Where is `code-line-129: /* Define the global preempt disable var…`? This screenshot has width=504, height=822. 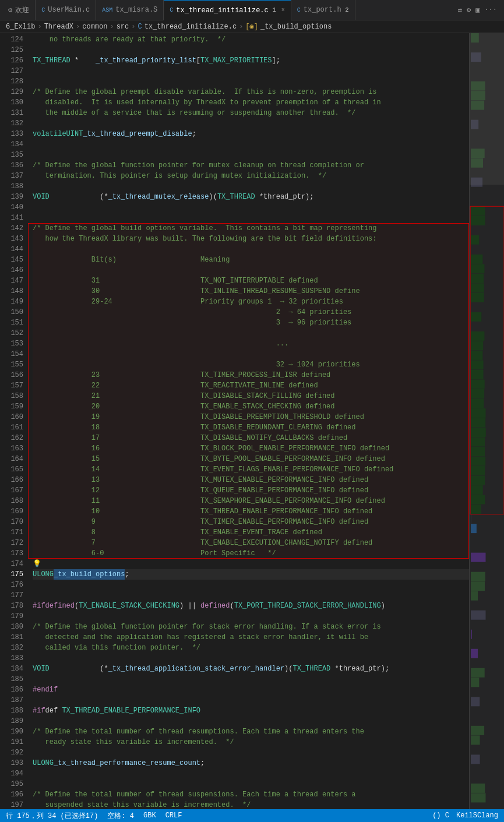
code-line-129: /* Define the global preempt disable var… is located at coordinates (251, 92).